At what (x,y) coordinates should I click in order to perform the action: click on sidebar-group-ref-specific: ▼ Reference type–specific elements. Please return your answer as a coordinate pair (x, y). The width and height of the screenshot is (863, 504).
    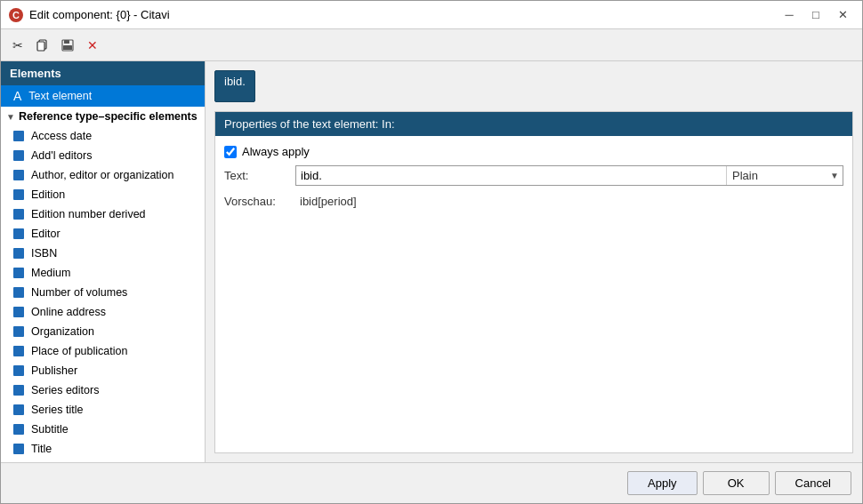
    Looking at the image, I should click on (103, 116).